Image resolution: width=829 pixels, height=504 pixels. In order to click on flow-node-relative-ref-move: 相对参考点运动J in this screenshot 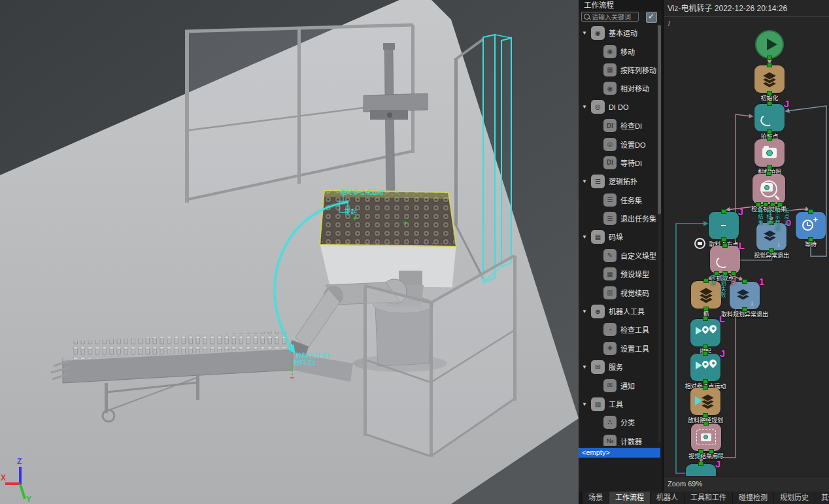, I will do `click(705, 367)`.